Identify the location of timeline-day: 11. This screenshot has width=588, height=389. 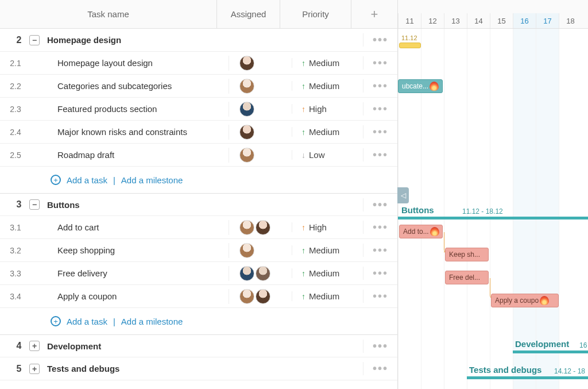
(409, 21).